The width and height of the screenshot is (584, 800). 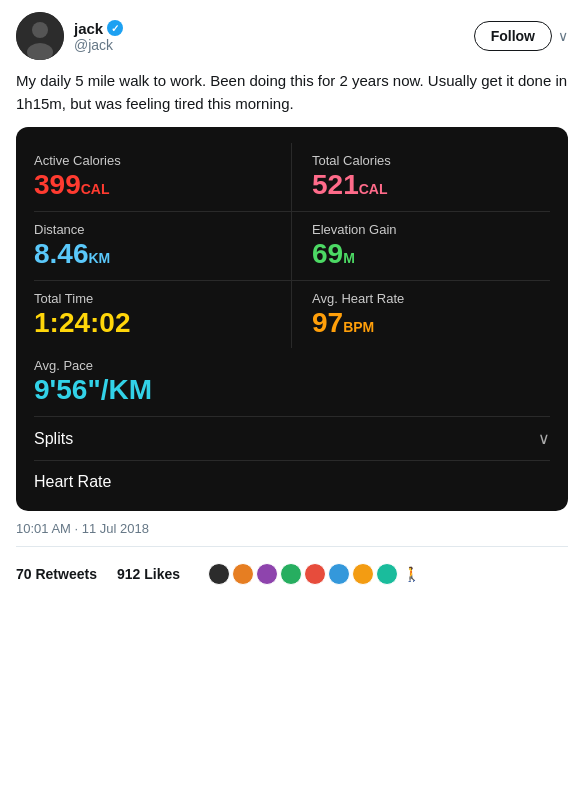 I want to click on elevation-value: 69M, so click(x=431, y=254).